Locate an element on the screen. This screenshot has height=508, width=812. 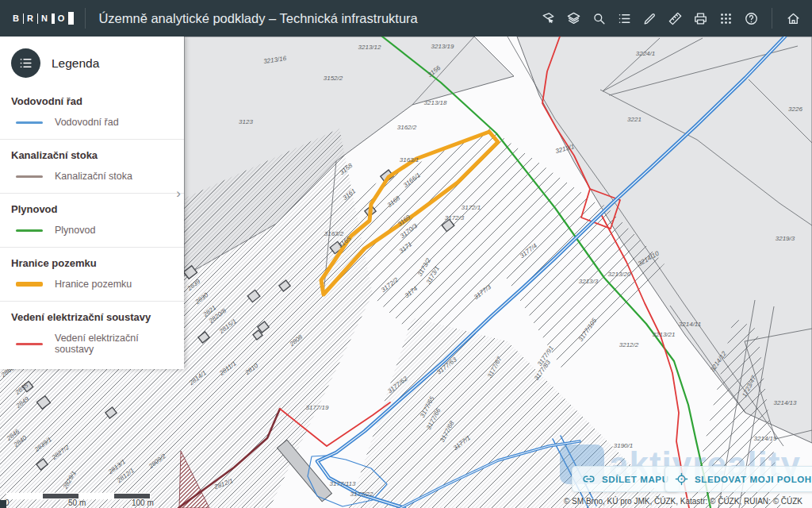
legend-badge is located at coordinates (25, 64).